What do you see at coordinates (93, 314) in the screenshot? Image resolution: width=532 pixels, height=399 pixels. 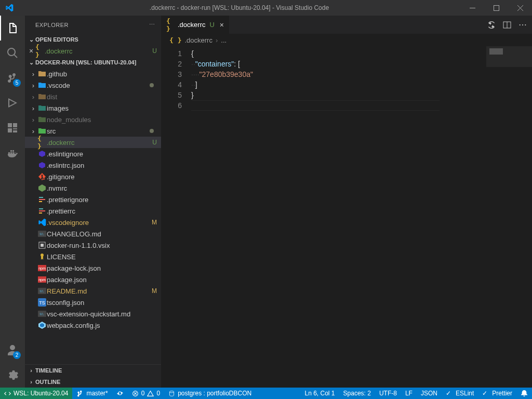 I see `file-item: M↓vsc-extension-quickstart.md` at bounding box center [93, 314].